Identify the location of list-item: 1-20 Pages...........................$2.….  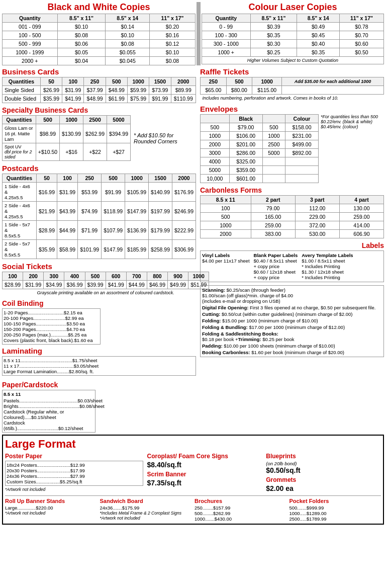
(51, 313).